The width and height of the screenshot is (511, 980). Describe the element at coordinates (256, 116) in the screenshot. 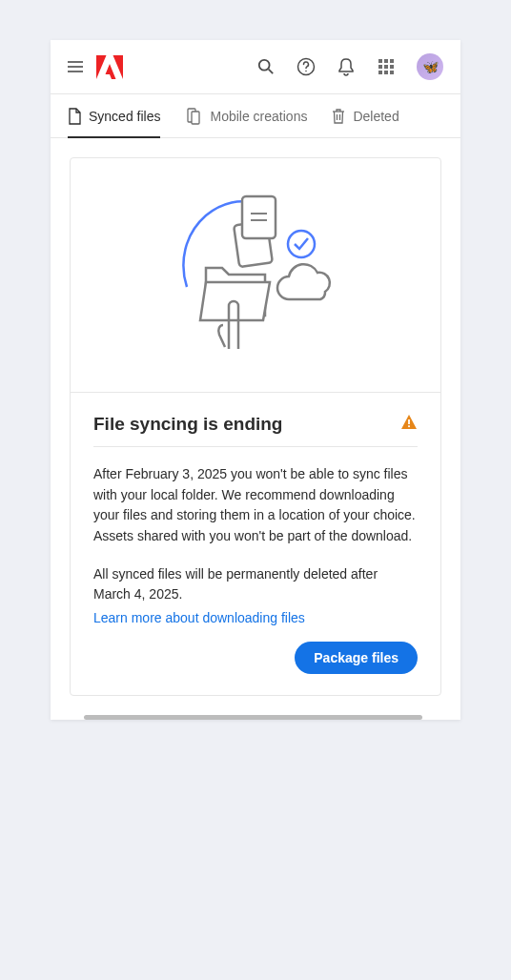

I see `tabs: Synced files Mobile creations Deleted` at that location.